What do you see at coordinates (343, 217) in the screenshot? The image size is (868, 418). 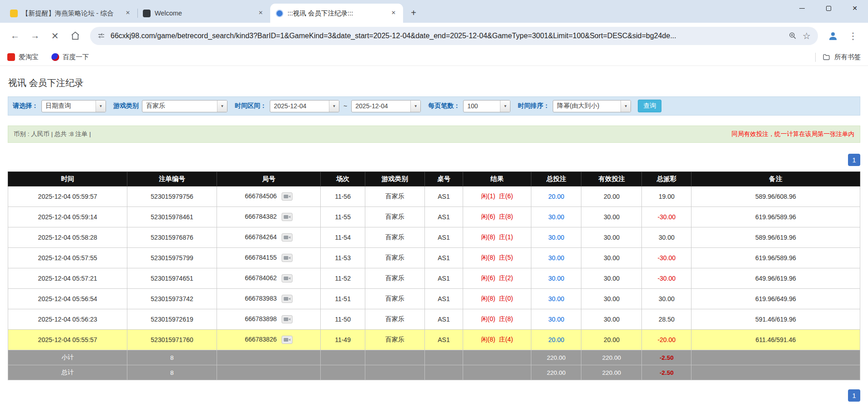 I see `session-number: 11-55` at bounding box center [343, 217].